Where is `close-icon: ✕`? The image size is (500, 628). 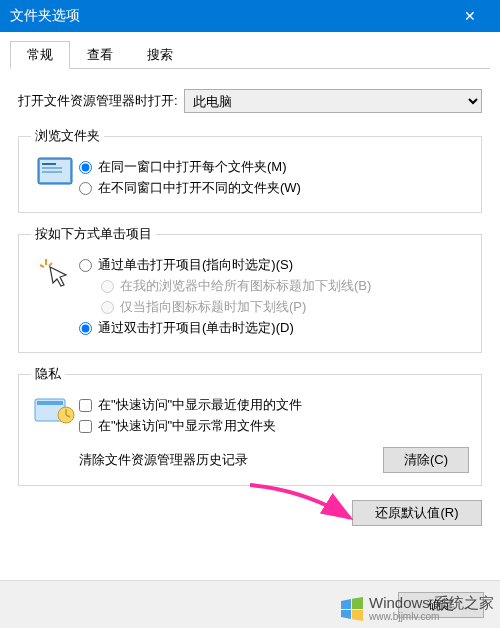
close-icon: ✕ is located at coordinates (470, 16).